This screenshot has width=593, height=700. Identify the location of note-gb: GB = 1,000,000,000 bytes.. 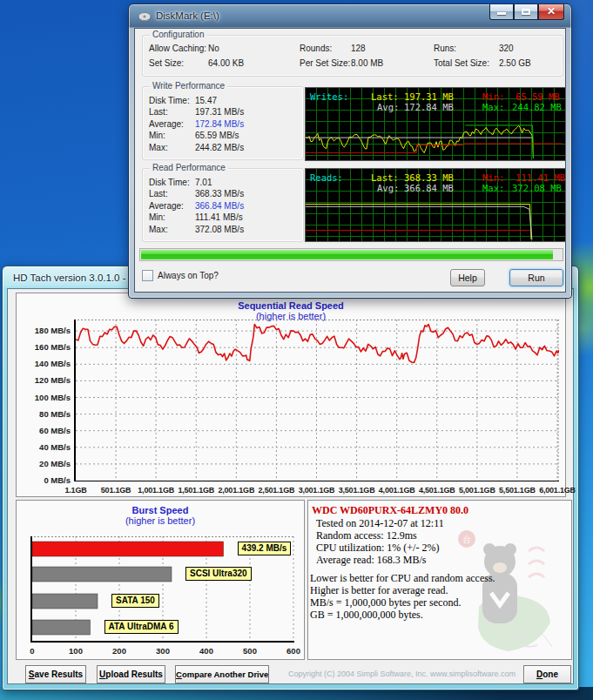
(367, 615).